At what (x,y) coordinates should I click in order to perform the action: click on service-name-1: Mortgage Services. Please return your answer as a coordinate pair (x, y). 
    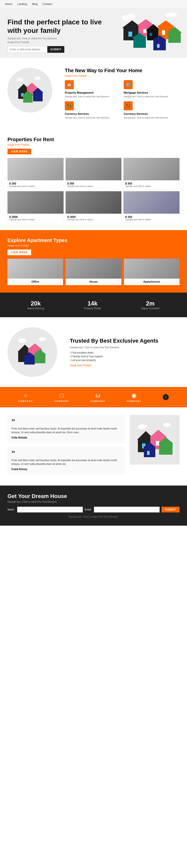
    Looking at the image, I should click on (152, 92).